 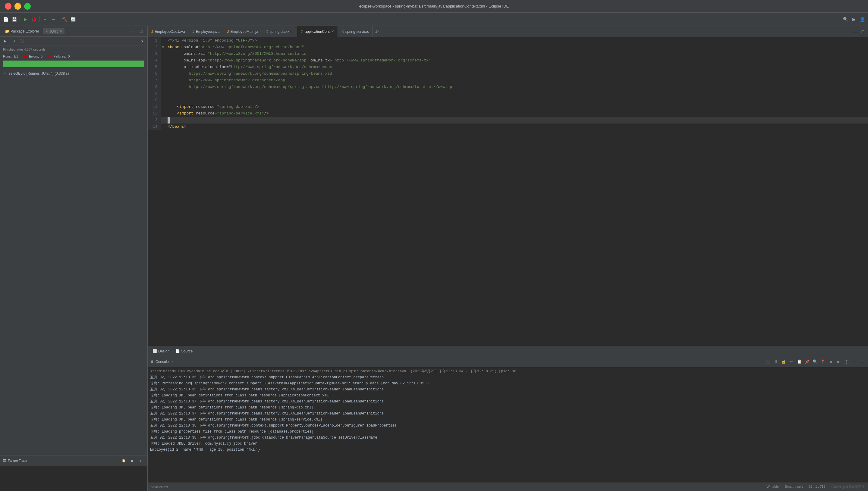 What do you see at coordinates (65, 20) in the screenshot?
I see `build-button: 🔨` at bounding box center [65, 20].